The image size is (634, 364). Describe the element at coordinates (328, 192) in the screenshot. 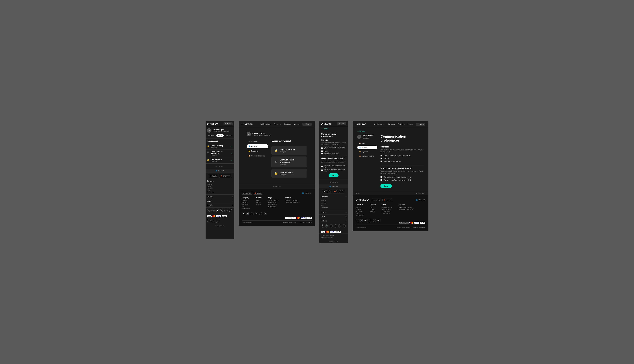

I see `google-play-btn: ▶ GET IT ONGoogle Play` at that location.